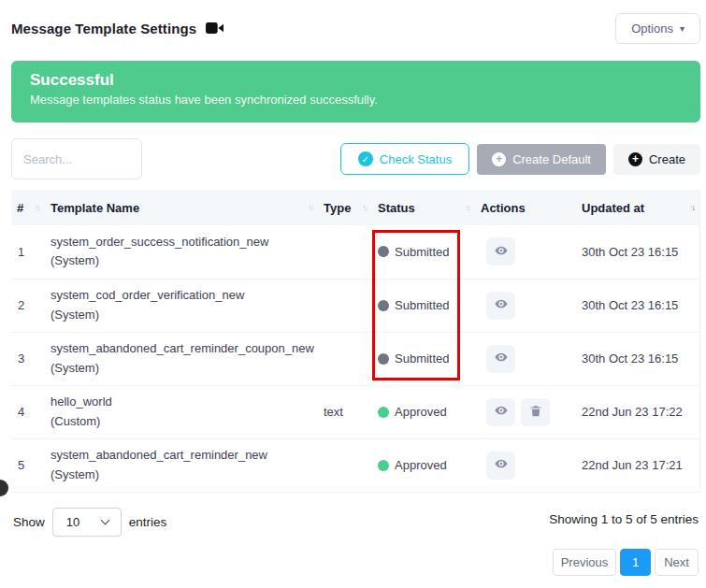 This screenshot has height=588, width=706. Describe the element at coordinates (636, 563) in the screenshot. I see `page-1-button: 1` at that location.